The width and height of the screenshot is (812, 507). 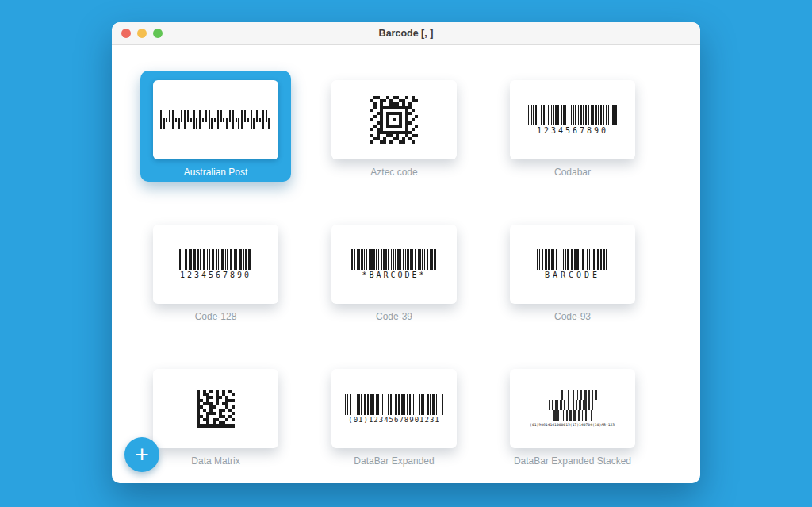 What do you see at coordinates (158, 33) in the screenshot?
I see `zoom-button` at bounding box center [158, 33].